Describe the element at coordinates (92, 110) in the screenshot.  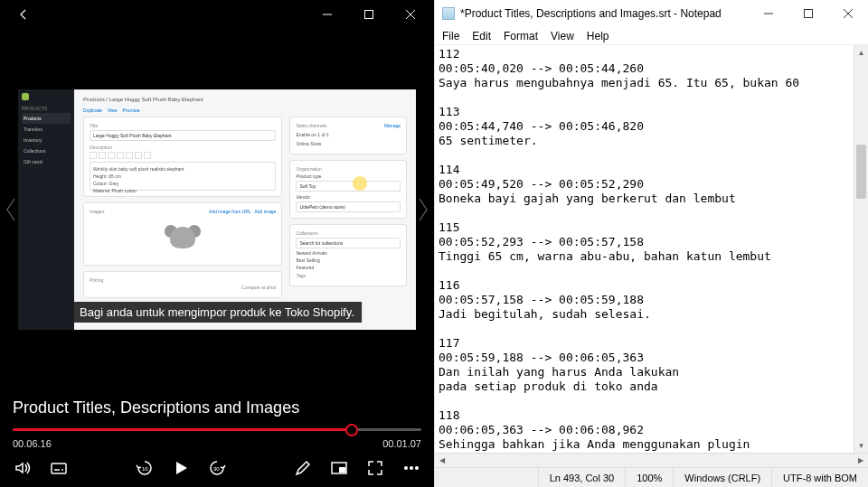
I see `duplicate-link: Duplicate` at that location.